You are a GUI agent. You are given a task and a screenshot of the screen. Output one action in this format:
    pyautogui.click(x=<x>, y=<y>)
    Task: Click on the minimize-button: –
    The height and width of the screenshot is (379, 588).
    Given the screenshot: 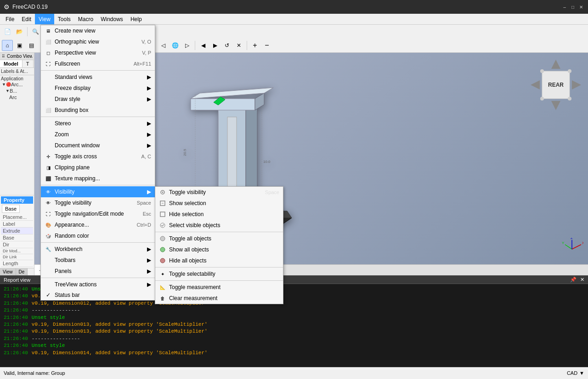 What is the action you would take?
    pyautogui.click(x=565, y=7)
    